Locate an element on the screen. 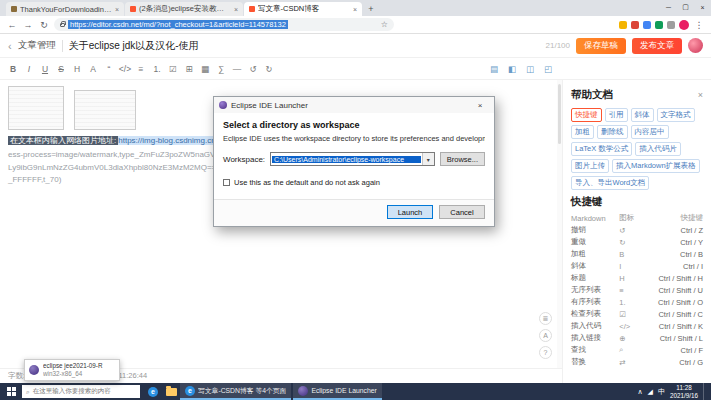 The height and width of the screenshot is (400, 711). notification-center-button is located at coordinates (706, 392).